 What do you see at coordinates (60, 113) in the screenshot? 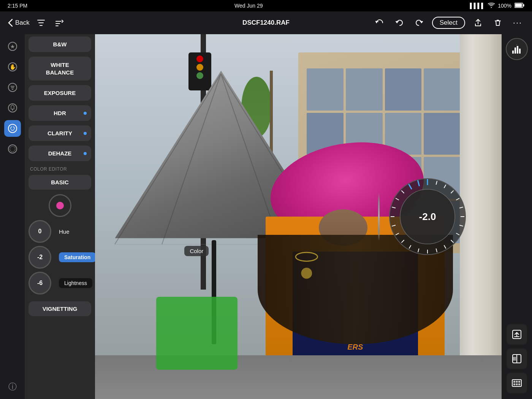
I see `hdr-button: HDR` at bounding box center [60, 113].